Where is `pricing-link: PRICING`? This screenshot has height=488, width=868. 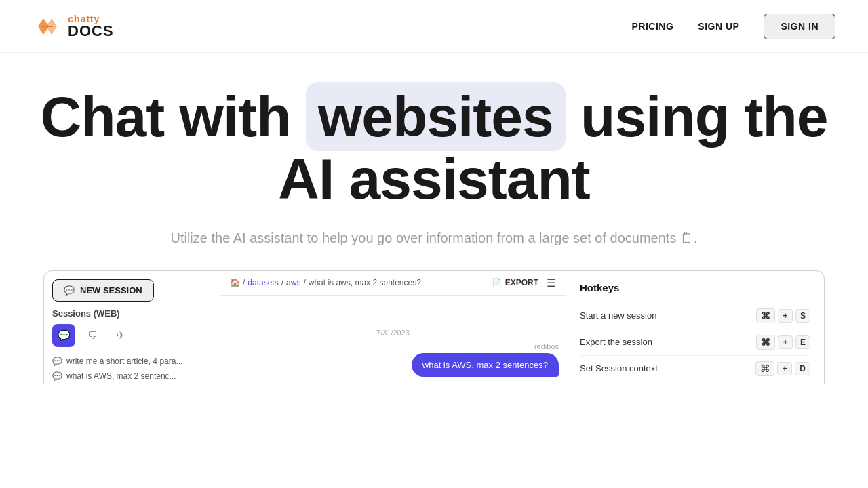 pricing-link: PRICING is located at coordinates (652, 26).